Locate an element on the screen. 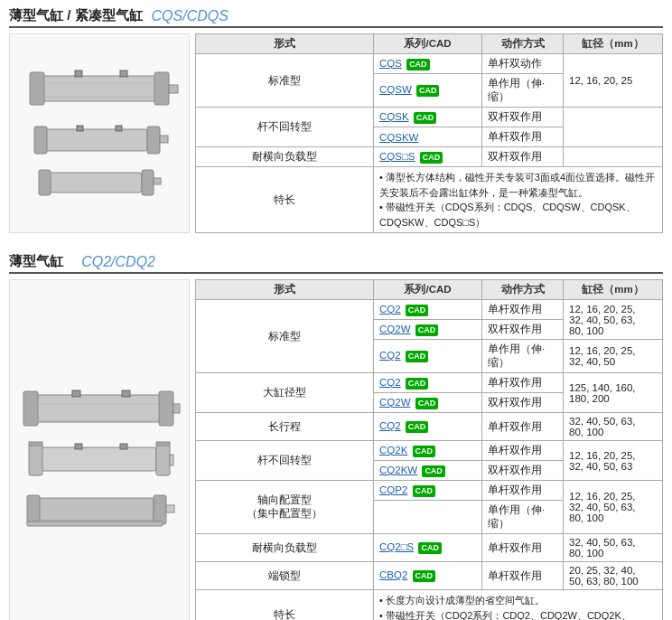 The height and width of the screenshot is (620, 672). cad-badge-cqs: CAD is located at coordinates (418, 65).